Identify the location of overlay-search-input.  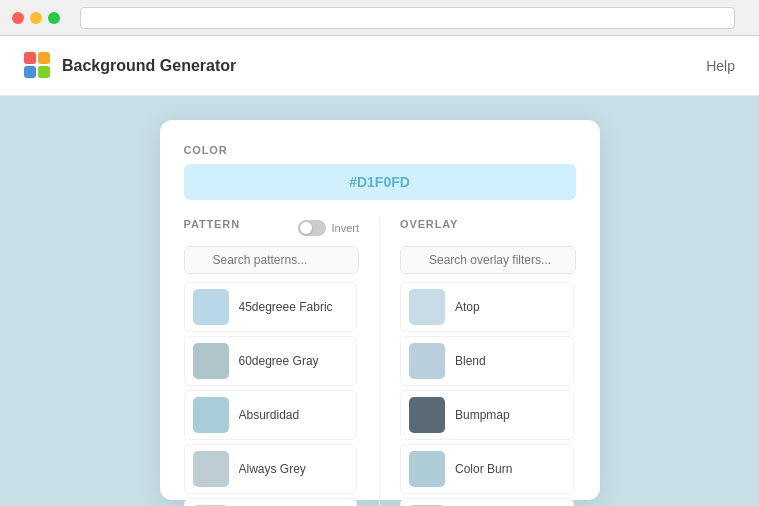
(488, 260).